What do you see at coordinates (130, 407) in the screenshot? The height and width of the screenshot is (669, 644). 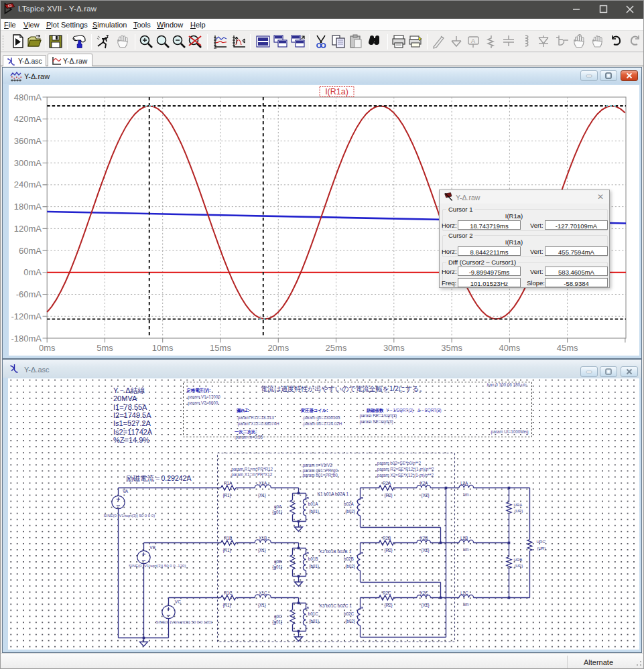 I see `svg-text: I1=78.55A` at bounding box center [130, 407].